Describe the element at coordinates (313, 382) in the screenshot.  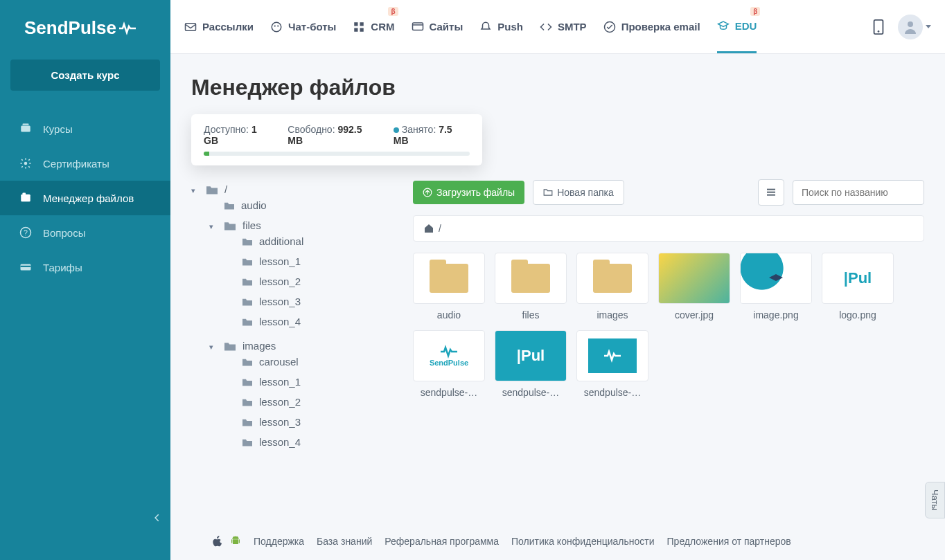
I see `tree-img-lesson-1: lesson_1` at that location.